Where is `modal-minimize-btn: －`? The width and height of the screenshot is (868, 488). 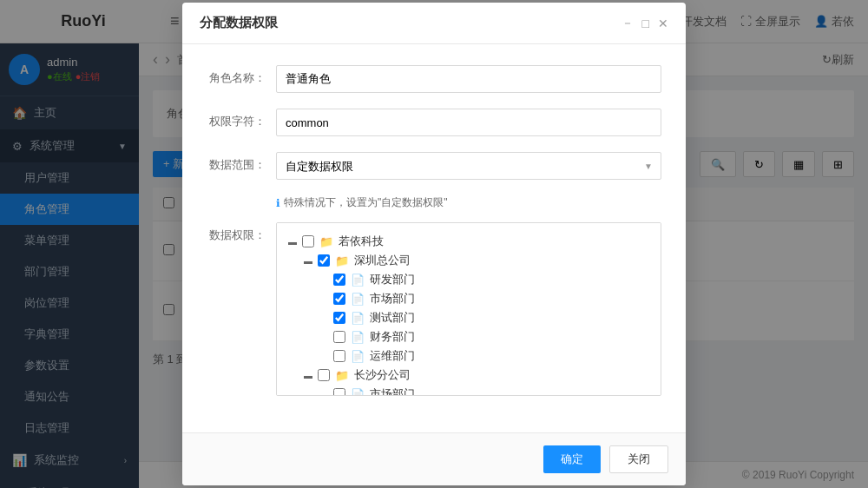
modal-minimize-btn: － is located at coordinates (628, 23).